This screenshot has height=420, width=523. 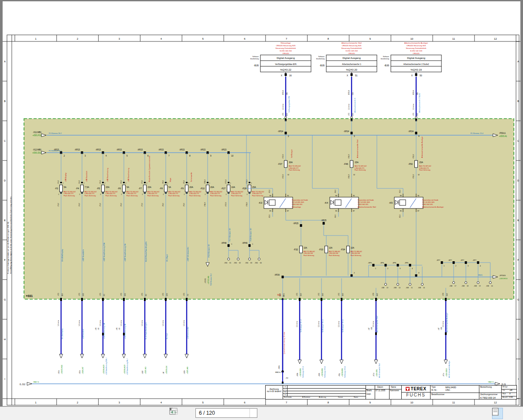 What do you see at coordinates (478, 263) in the screenshot?
I see `terminal` at bounding box center [478, 263].